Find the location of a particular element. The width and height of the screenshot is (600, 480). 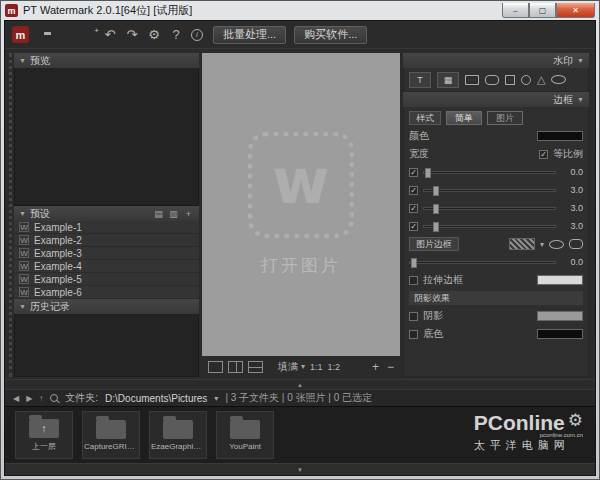

back-button: ◀ is located at coordinates (16, 398).